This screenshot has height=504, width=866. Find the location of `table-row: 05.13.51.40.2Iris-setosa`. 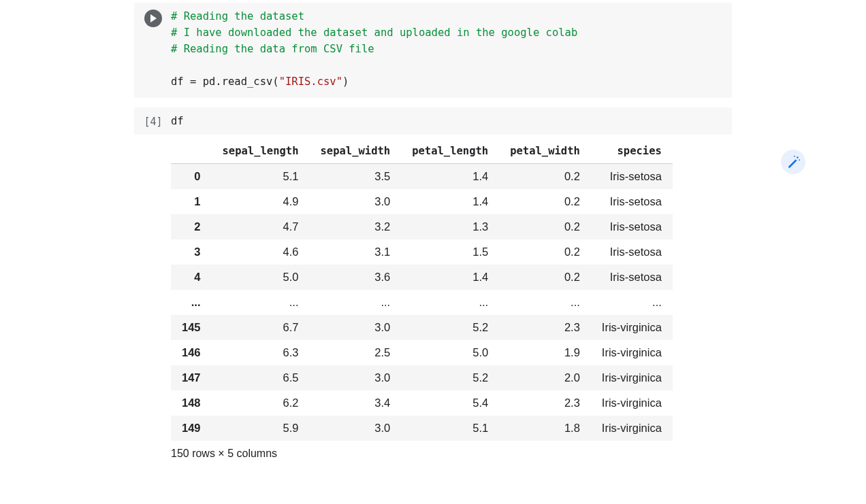

table-row: 05.13.51.40.2Iris-setosa is located at coordinates (422, 177).